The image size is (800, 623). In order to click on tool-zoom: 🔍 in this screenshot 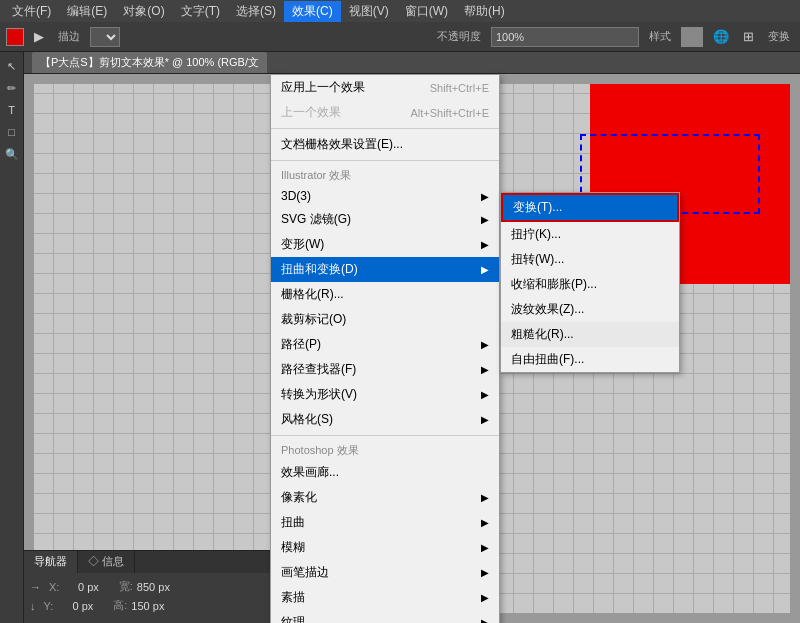, I will do `click(12, 154)`.